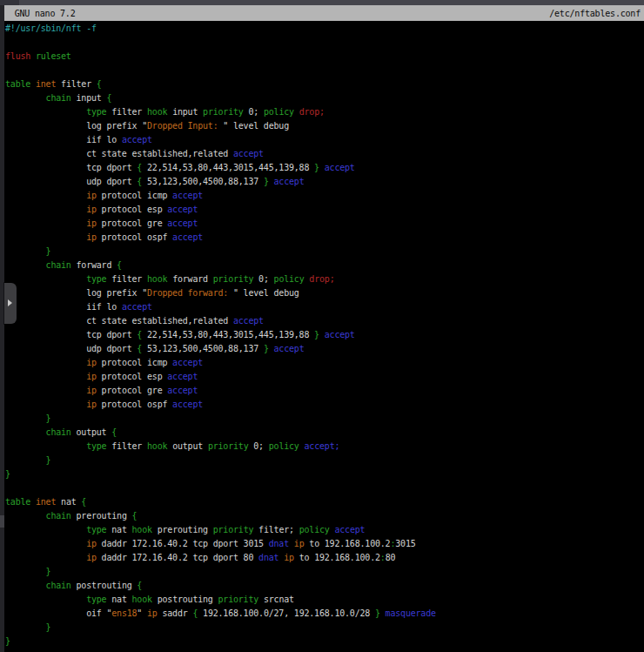 This screenshot has width=644, height=652. I want to click on code-line: type filter hook forward priority 0; pol…, so click(221, 279).